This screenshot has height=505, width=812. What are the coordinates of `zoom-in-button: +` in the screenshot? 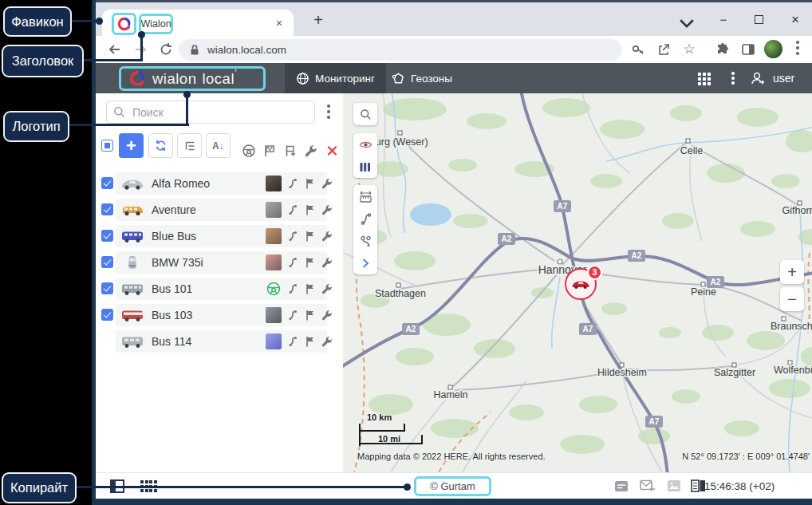 It's located at (792, 272).